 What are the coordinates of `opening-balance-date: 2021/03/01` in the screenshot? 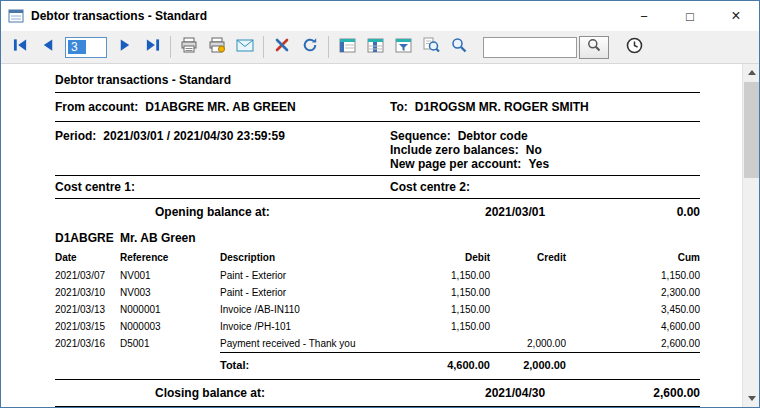 It's located at (532, 212).